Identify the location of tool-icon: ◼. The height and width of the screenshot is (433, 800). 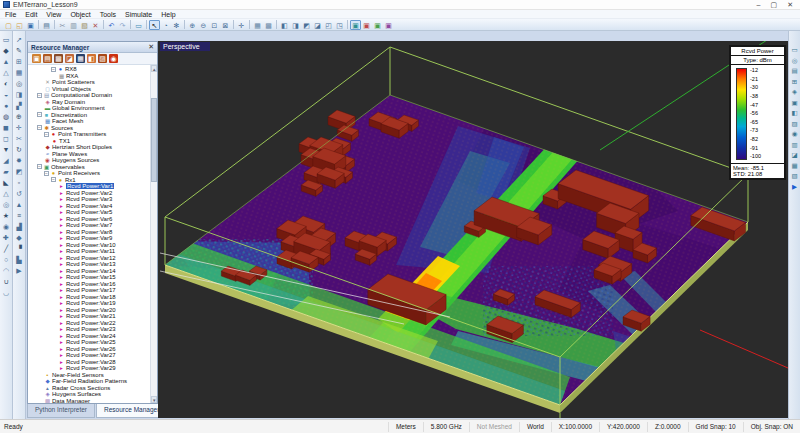
(6, 128).